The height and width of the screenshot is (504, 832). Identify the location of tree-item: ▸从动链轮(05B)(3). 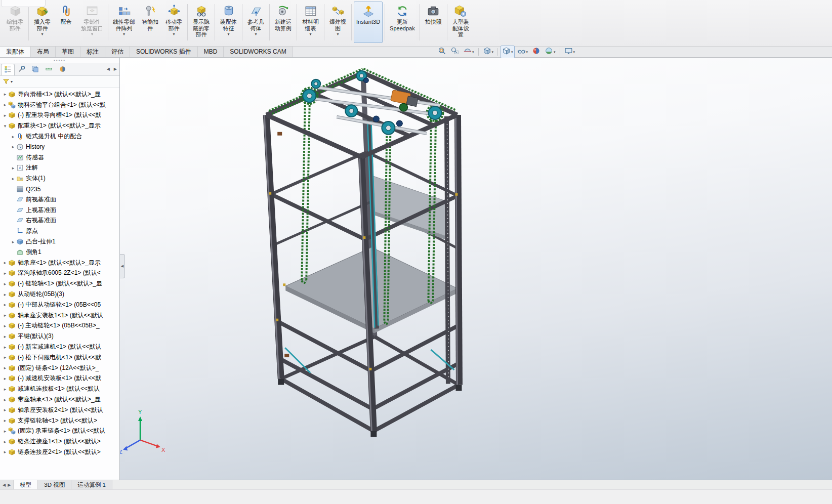
(60, 295).